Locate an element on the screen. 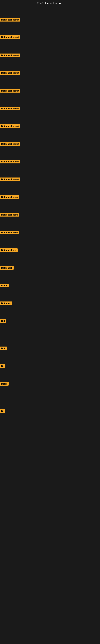 This screenshot has width=100, height=644. bottleneck-badge: Bott is located at coordinates (3, 348).